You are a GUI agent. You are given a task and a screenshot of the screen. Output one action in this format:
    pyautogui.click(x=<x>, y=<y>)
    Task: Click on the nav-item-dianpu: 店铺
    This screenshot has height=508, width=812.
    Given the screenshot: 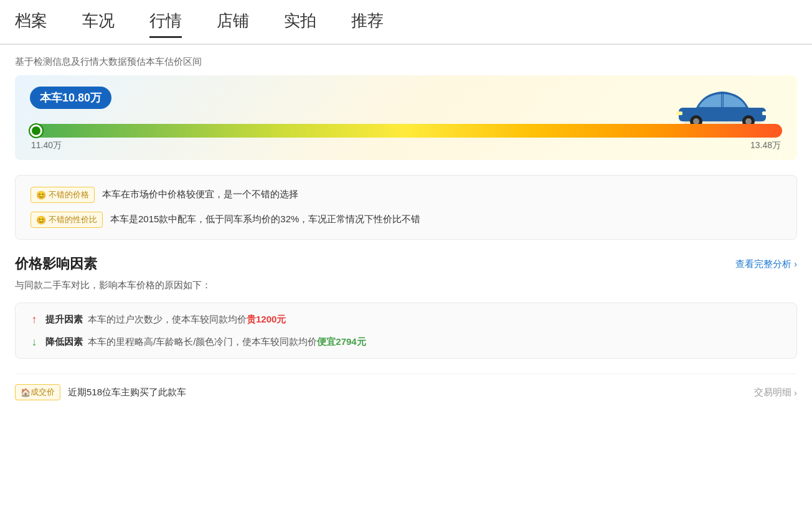 What is the action you would take?
    pyautogui.click(x=233, y=22)
    